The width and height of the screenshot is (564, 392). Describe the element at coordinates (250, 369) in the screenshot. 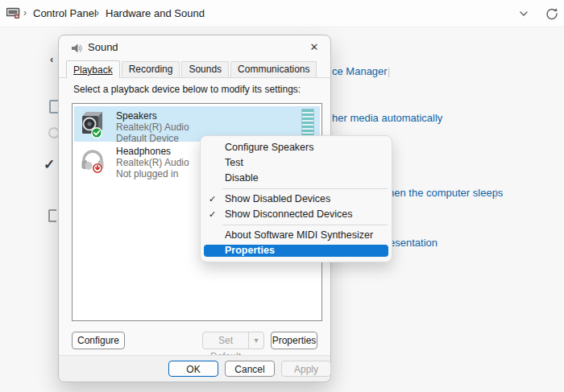

I see `cancel-button: Cancel` at that location.